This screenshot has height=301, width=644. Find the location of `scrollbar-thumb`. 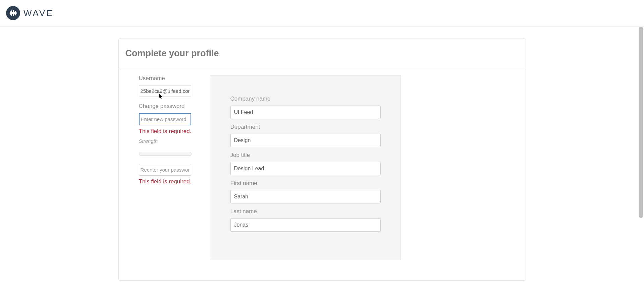

scrollbar-thumb is located at coordinates (641, 122).